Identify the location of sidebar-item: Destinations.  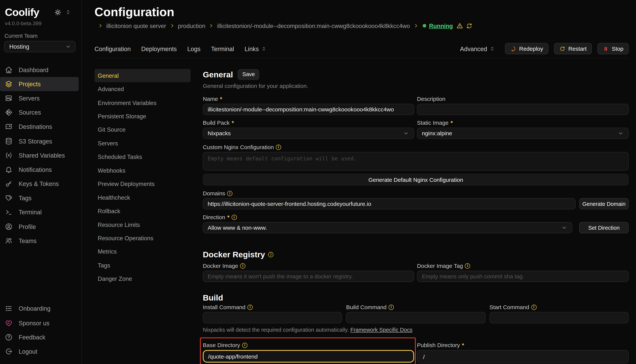
(39, 127).